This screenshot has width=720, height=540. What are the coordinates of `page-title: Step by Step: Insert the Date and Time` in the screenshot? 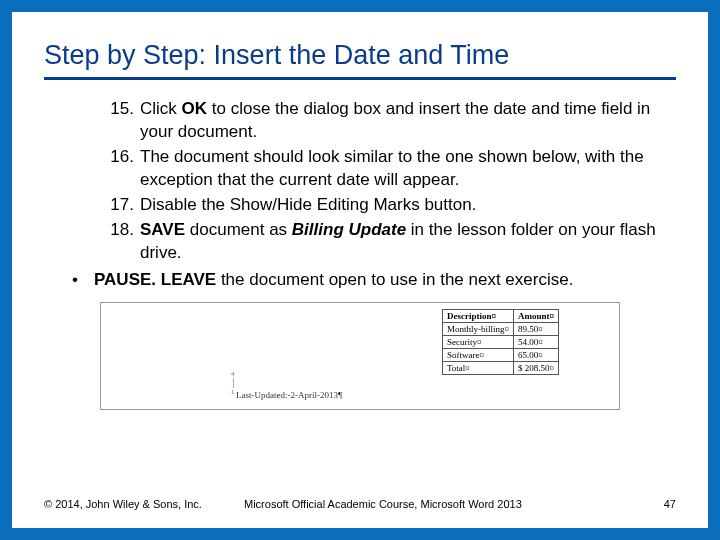 It's located at (360, 60).